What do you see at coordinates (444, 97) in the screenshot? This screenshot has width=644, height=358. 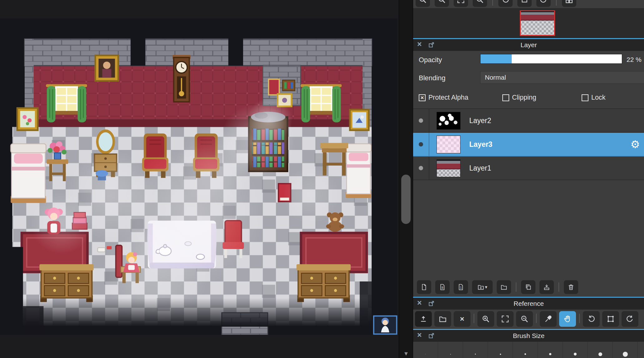 I see `protect-alpha-checkbox: × Protect Alpha` at bounding box center [444, 97].